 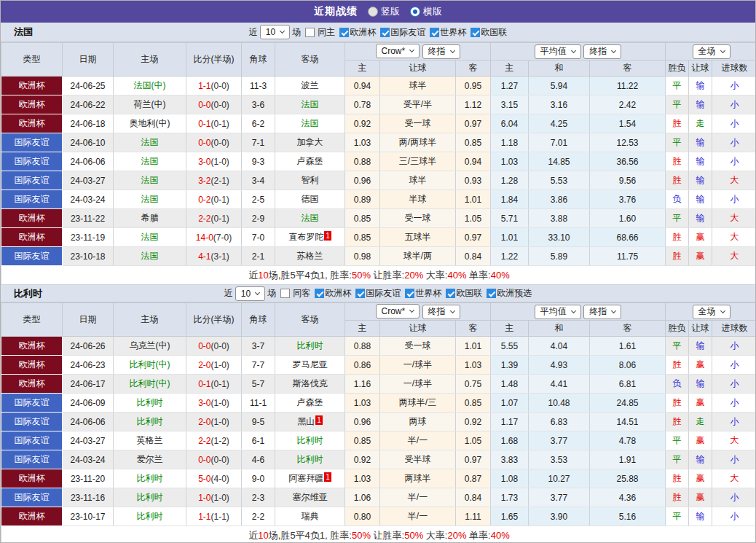 What do you see at coordinates (558, 312) in the screenshot?
I see `avg-company-select-1: 平均值` at bounding box center [558, 312].